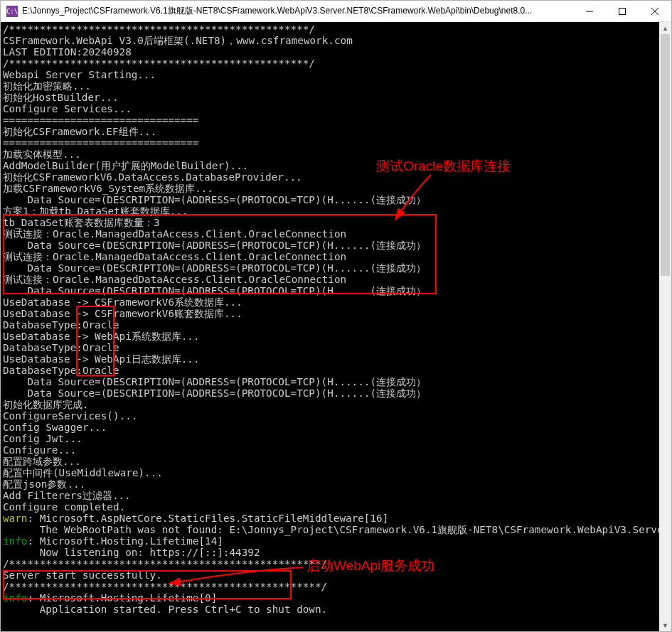 The height and width of the screenshot is (632, 672). I want to click on console-line: CSFramework.WebApi V3.0后端框架(.NET8)，www.c…, so click(331, 41).